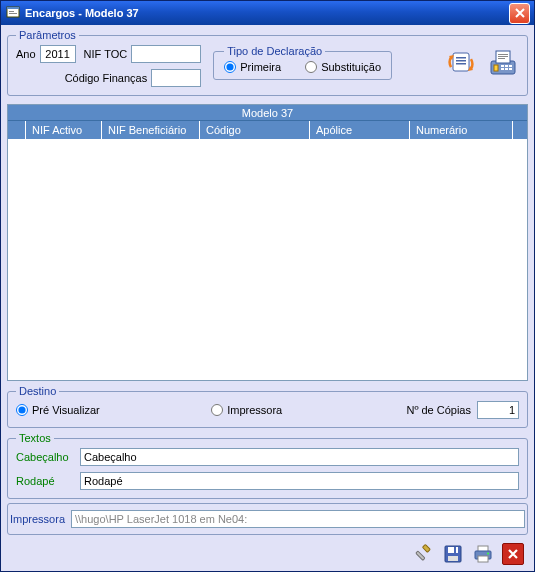  Describe the element at coordinates (66, 410) in the screenshot. I see `pre-visualizar-label: Pré Visualizar` at that location.